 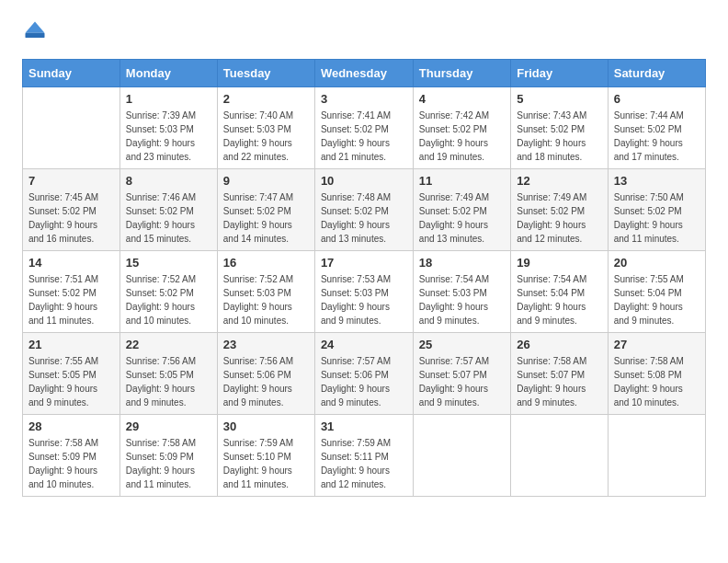 I want to click on day-number: 20, so click(x=656, y=263).